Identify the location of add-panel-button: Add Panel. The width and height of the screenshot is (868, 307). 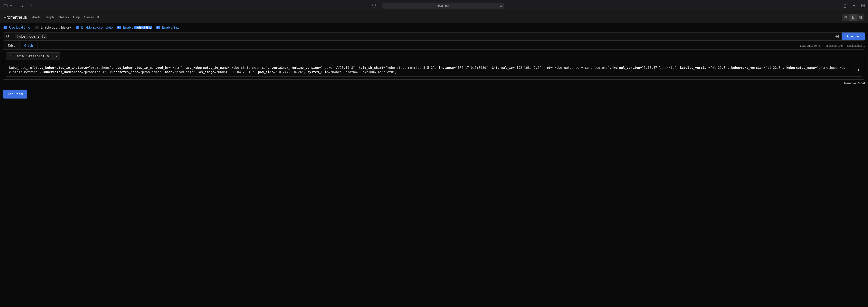
(15, 94).